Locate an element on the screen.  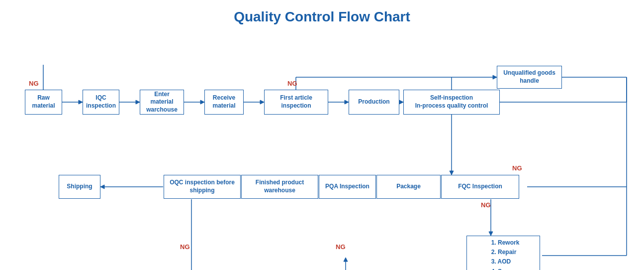
ng-label-pqa: NG is located at coordinates (341, 247).